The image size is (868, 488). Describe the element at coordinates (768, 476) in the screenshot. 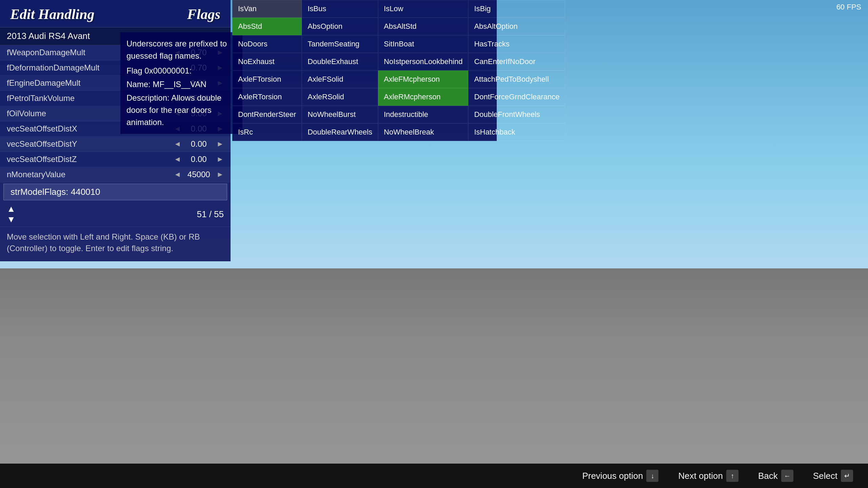

I see `back-label: Back` at that location.